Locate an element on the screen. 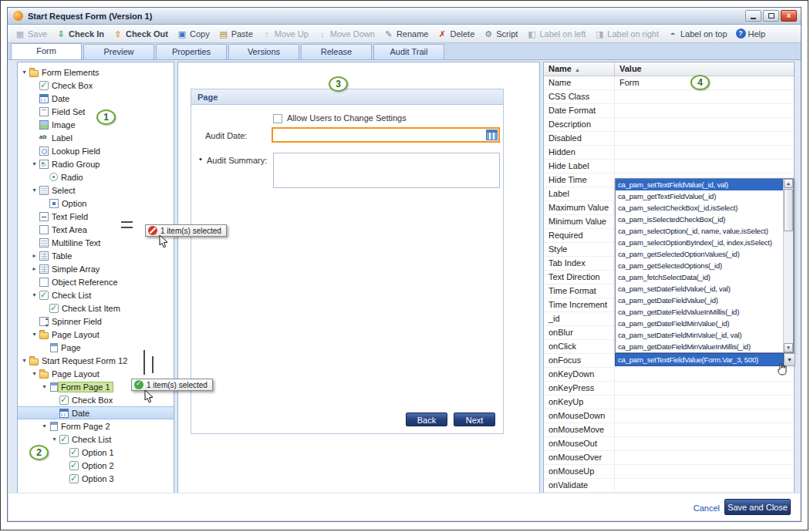 This screenshot has height=532, width=810. toolbar-button-script: ⚙Script is located at coordinates (500, 34).